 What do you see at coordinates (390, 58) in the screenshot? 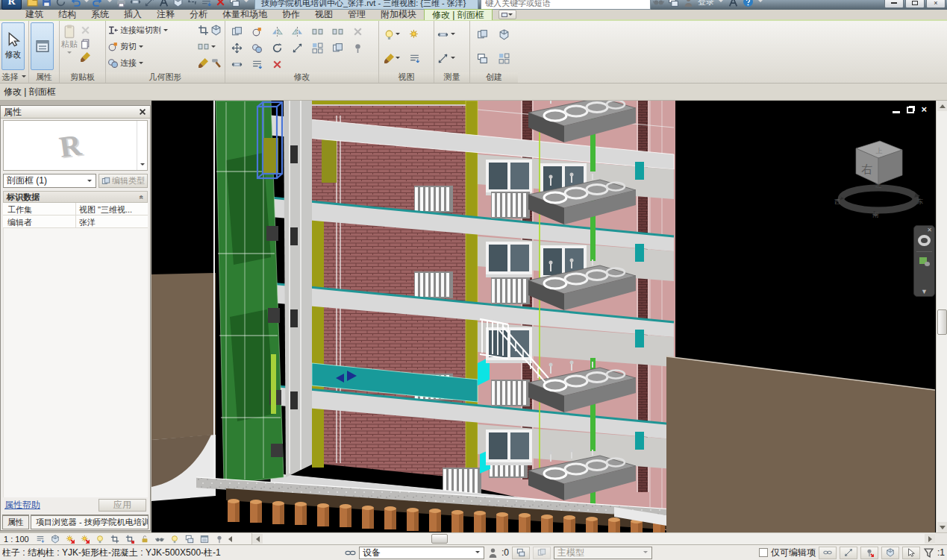
I see `visibility-graphics-icon` at bounding box center [390, 58].